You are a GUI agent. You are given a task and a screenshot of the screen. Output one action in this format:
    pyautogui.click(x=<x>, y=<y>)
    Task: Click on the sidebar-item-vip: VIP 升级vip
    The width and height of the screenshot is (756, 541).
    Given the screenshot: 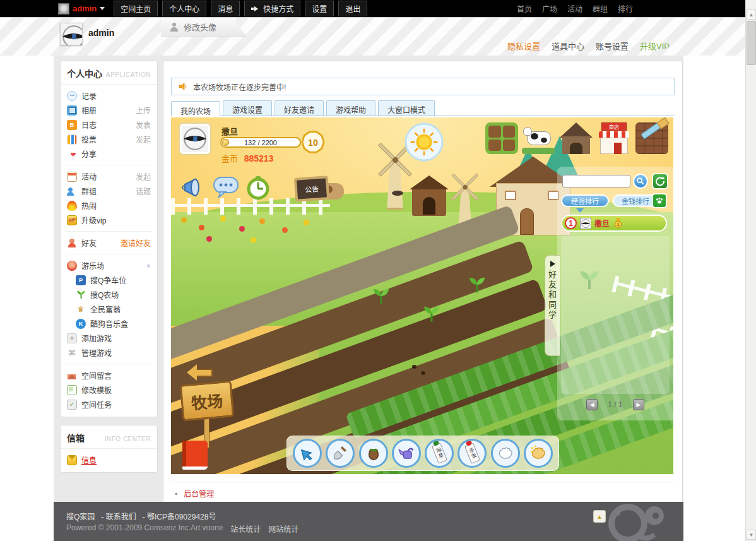 What is the action you would take?
    pyautogui.click(x=109, y=220)
    